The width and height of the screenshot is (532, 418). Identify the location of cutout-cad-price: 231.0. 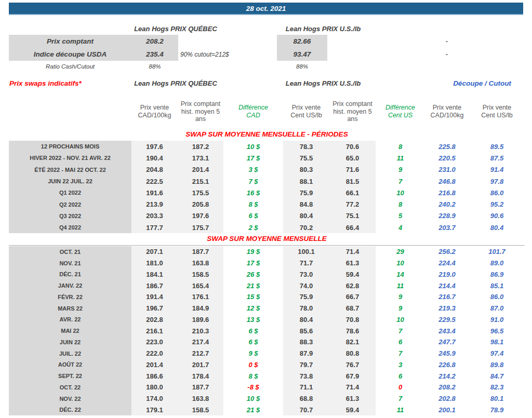
(447, 170).